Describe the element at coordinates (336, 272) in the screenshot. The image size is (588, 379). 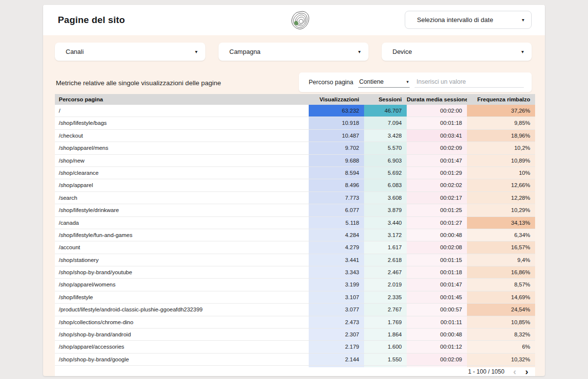
I see `views-cell: 3.343` at that location.